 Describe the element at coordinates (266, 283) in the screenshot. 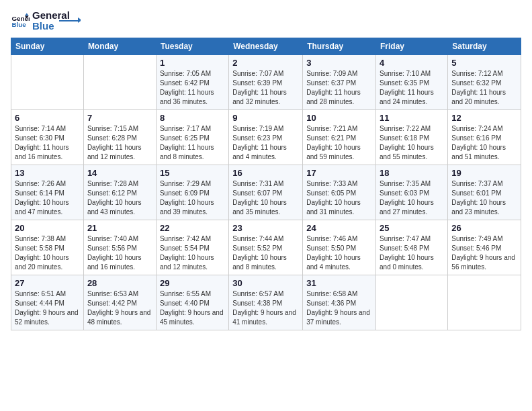

I see `day-number: 30` at that location.